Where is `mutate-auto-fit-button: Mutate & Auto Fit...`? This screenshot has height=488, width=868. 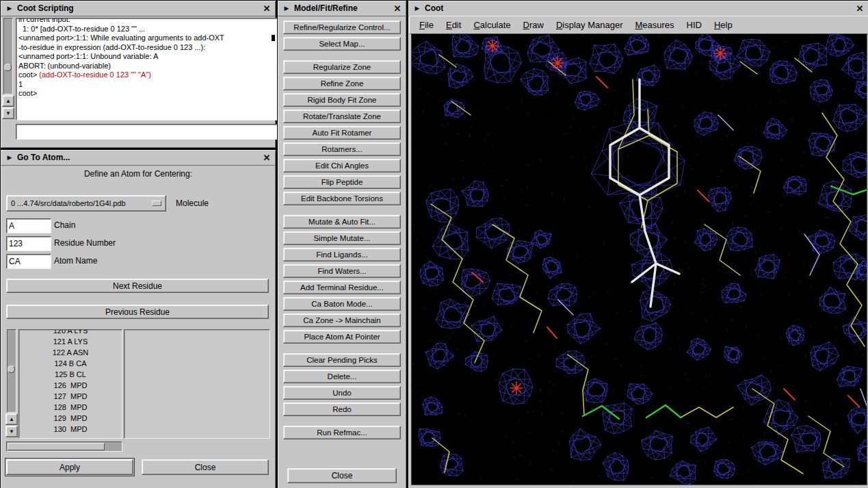 mutate-auto-fit-button: Mutate & Auto Fit... is located at coordinates (342, 222).